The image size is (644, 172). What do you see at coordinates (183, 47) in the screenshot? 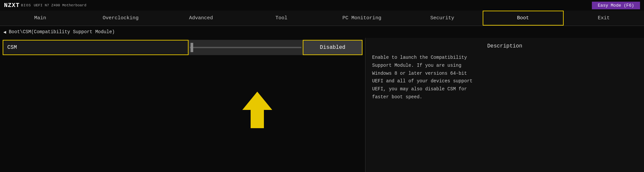
I see `table-row: CSM Disabled` at bounding box center [183, 47].